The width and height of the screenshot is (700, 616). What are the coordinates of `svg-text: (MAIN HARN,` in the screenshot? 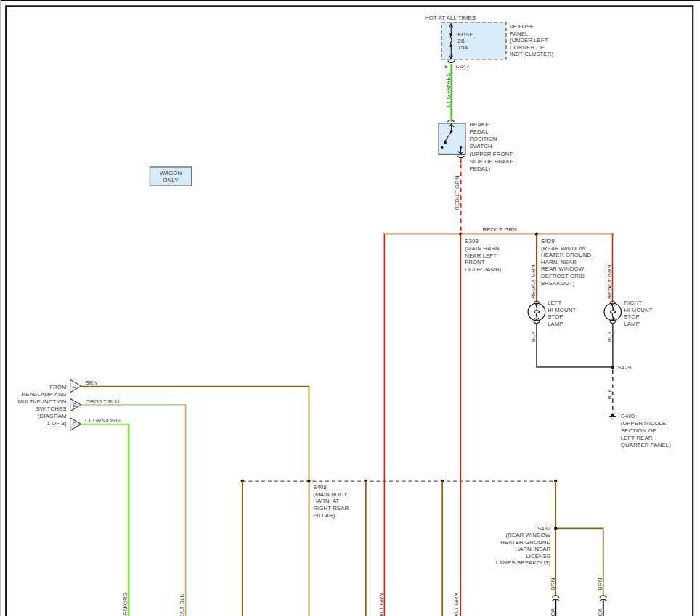 It's located at (483, 248).